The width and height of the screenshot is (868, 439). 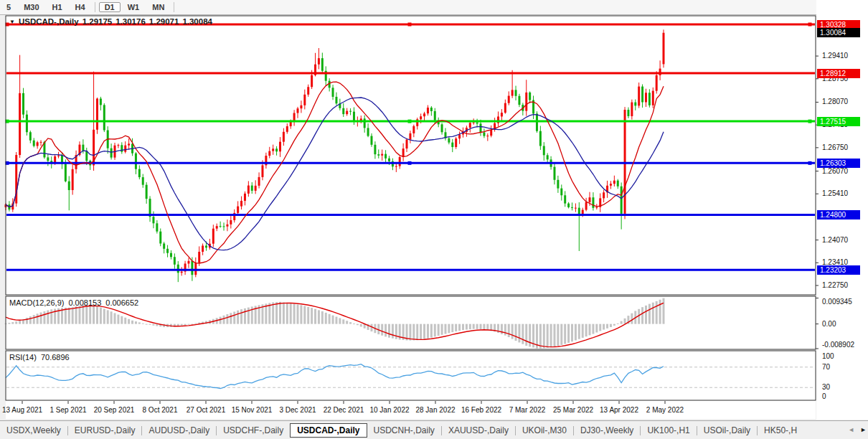 I want to click on macd-axis-label: -0.008902, so click(x=844, y=344).